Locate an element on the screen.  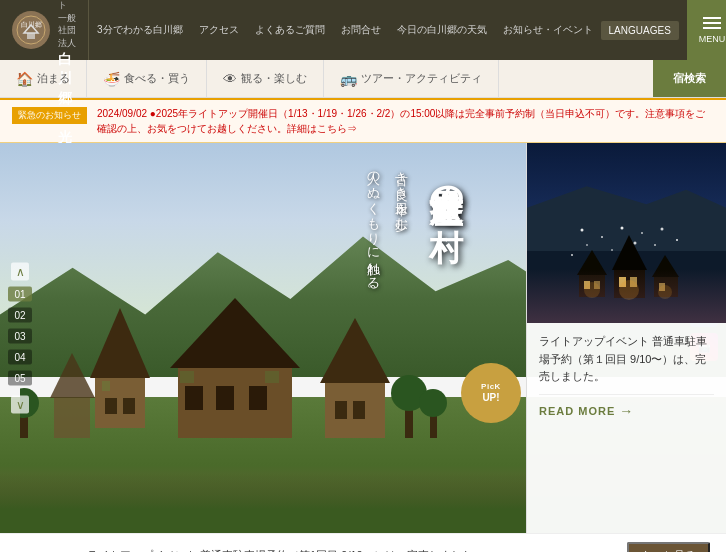
nav-item-1: 3分でわかる白川郷 is located at coordinates (140, 30).